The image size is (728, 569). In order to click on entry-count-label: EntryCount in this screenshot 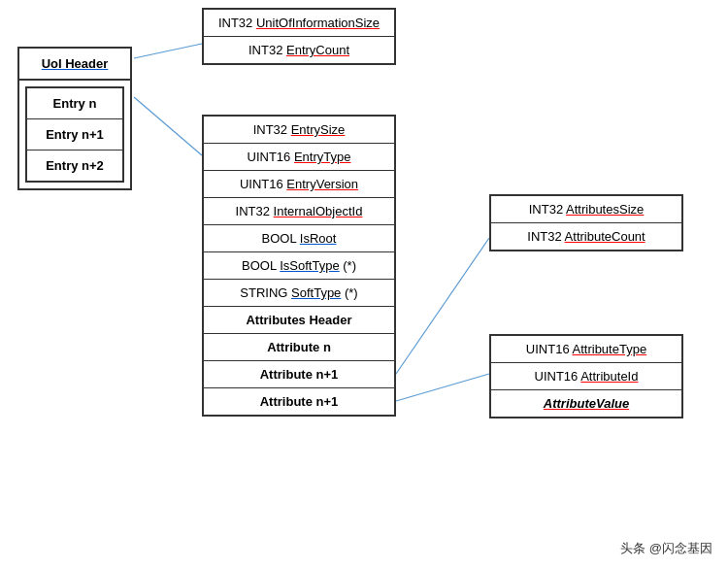, I will do `click(318, 50)`.